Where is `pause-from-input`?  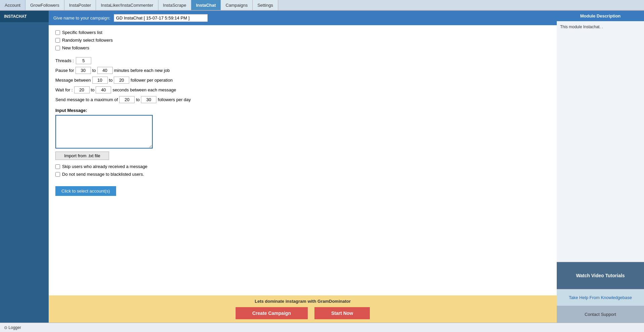
pause-from-input is located at coordinates (83, 71).